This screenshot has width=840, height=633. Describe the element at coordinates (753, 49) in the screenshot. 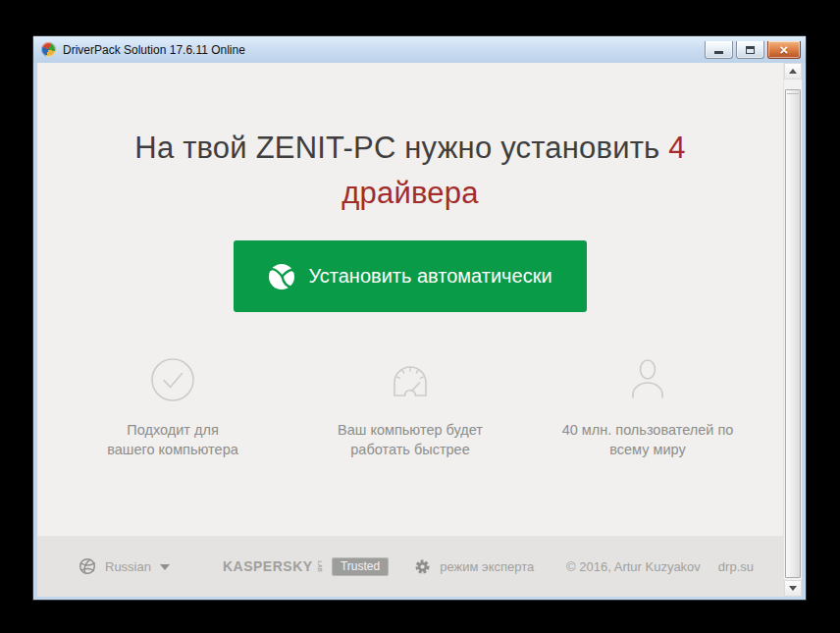

I see `window-controls: ×` at that location.